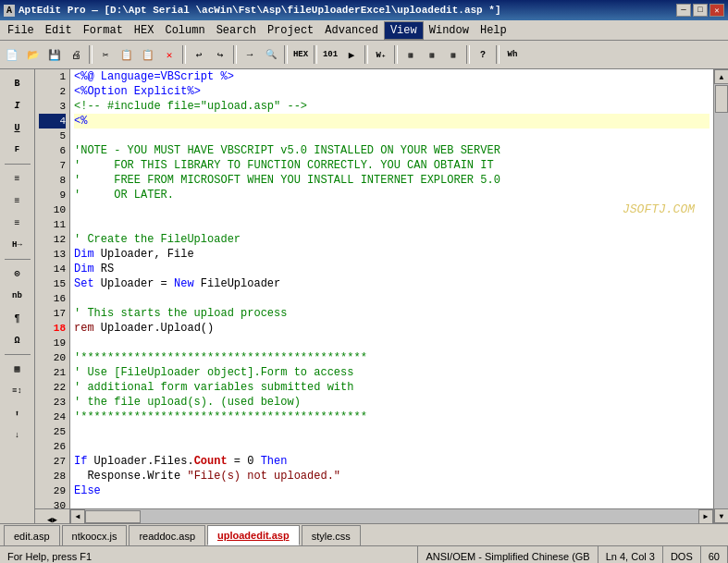 The height and width of the screenshot is (563, 728). I want to click on code-line-8: ' FREE FROM MICROSOFT WHEN YOU INSTALL I…, so click(392, 180).